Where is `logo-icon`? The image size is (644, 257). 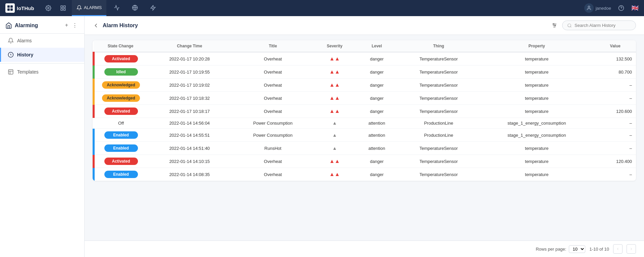 logo-icon is located at coordinates (10, 8).